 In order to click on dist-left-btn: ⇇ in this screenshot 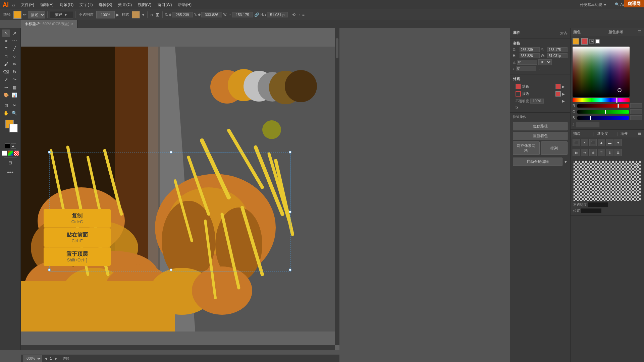, I will do `click(576, 153)`.